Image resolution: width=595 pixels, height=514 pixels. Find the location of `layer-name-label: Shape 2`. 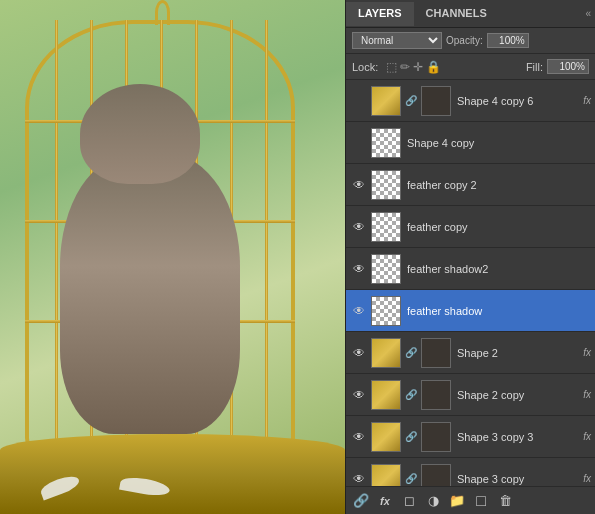

layer-name-label: Shape 2 is located at coordinates (518, 353).